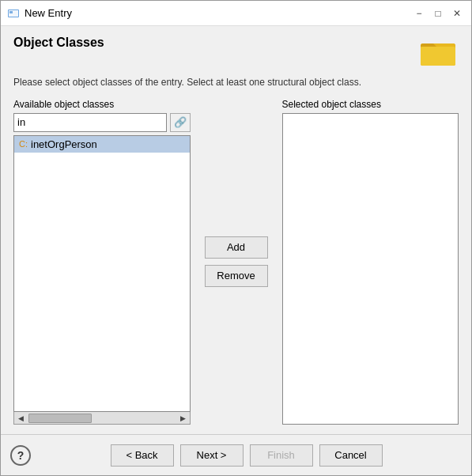 Image resolution: width=472 pixels, height=476 pixels. Describe the element at coordinates (236, 262) in the screenshot. I see `middle-buttons: Add Remove` at that location.